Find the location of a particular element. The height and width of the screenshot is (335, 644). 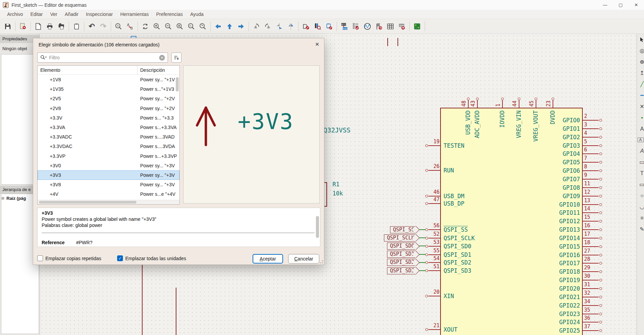

menu-item: Añadir is located at coordinates (71, 14).